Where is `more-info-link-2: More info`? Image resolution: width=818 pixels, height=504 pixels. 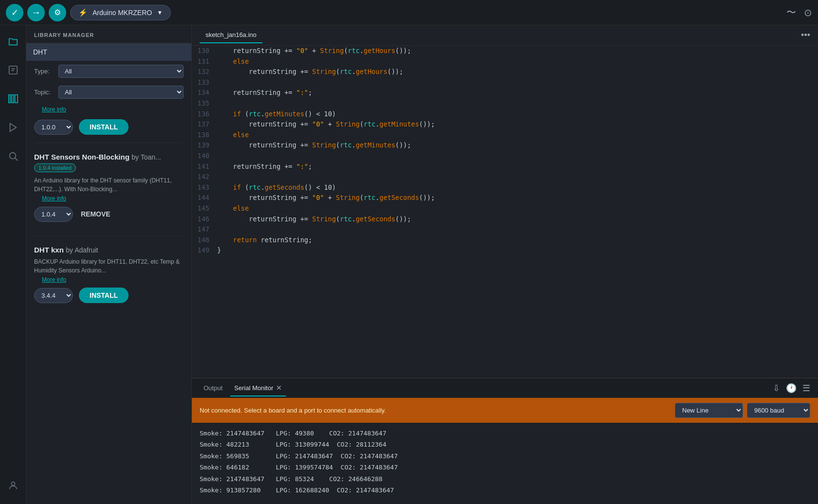 more-info-link-2: More info is located at coordinates (54, 280).